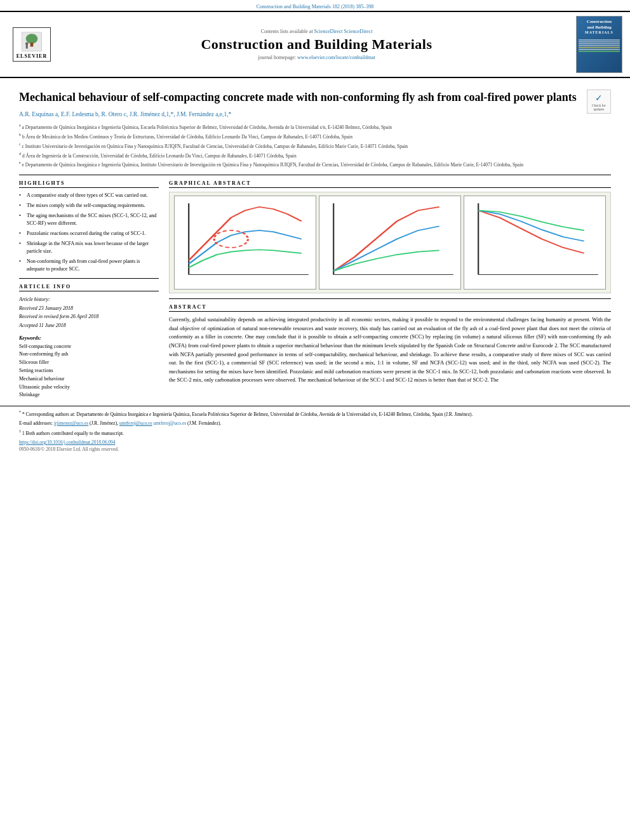 The width and height of the screenshot is (630, 840). What do you see at coordinates (89, 290) in the screenshot?
I see `left-column: HIGHLIGHTS A comparative study of three …` at bounding box center [89, 290].